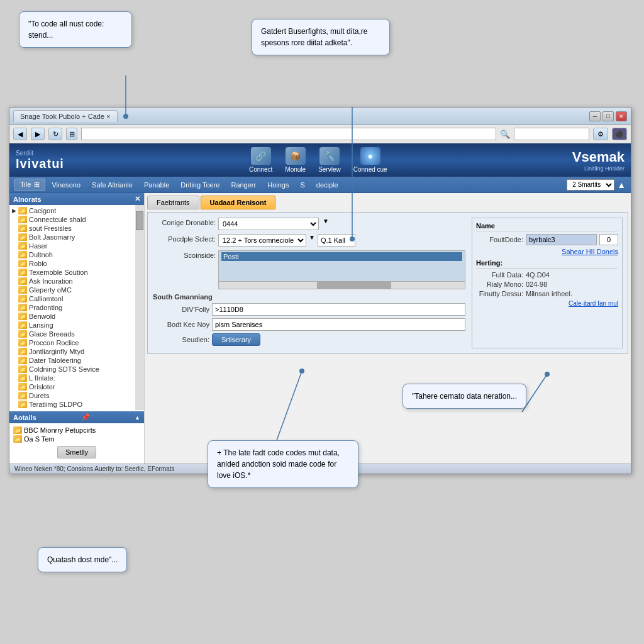 The width and height of the screenshot is (644, 644). Describe the element at coordinates (243, 185) in the screenshot. I see `menu-rangerr: Rangerr` at that location.